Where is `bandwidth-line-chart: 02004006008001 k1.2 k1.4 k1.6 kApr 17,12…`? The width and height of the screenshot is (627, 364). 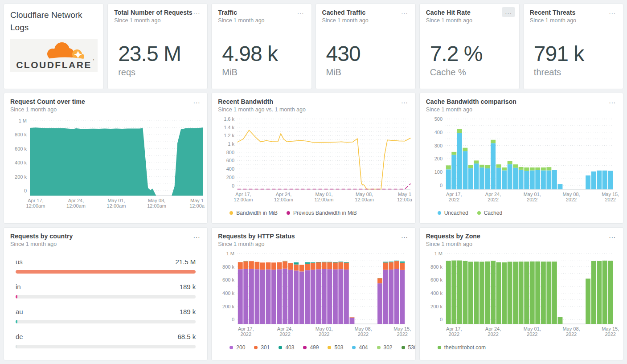 bandwidth-line-chart: 02004006008001 k1.2 k1.4 k1.6 kApr 17,12… is located at coordinates (316, 162).